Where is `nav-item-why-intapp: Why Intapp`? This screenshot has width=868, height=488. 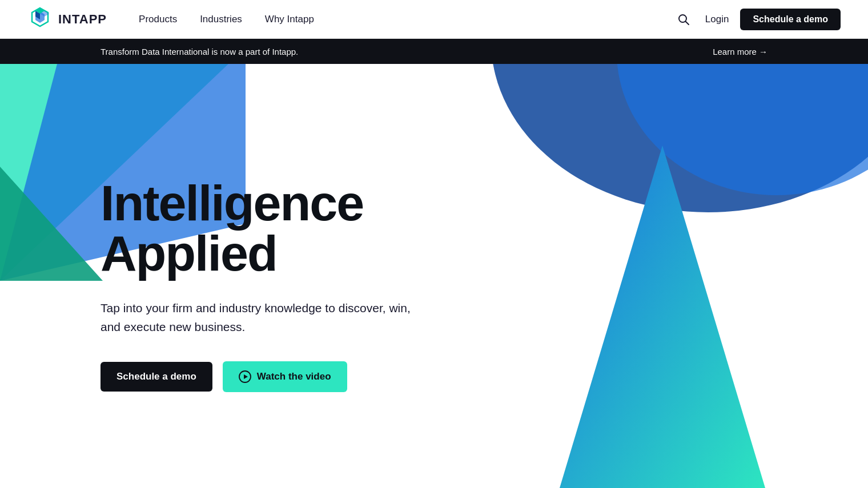
nav-item-why-intapp: Why Intapp is located at coordinates (290, 19).